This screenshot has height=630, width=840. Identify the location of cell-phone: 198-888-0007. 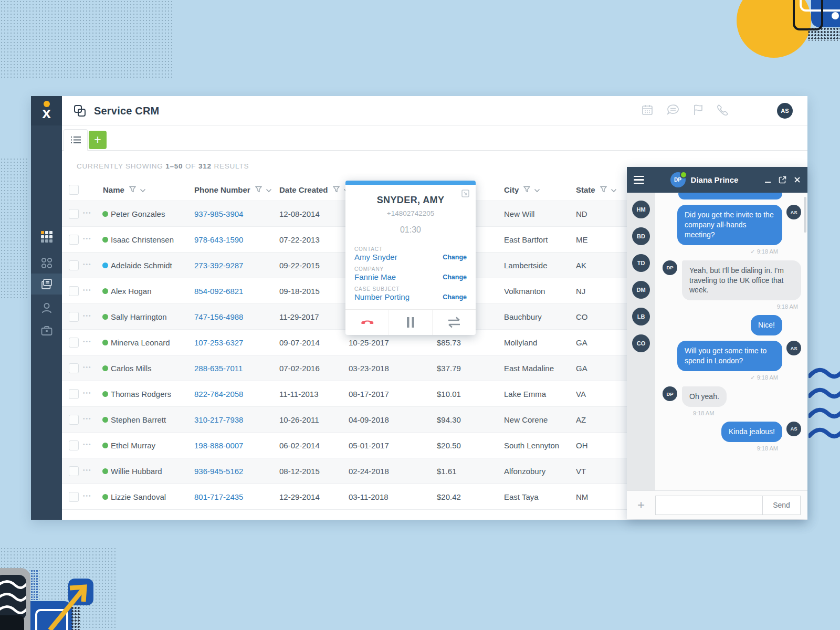
(218, 445).